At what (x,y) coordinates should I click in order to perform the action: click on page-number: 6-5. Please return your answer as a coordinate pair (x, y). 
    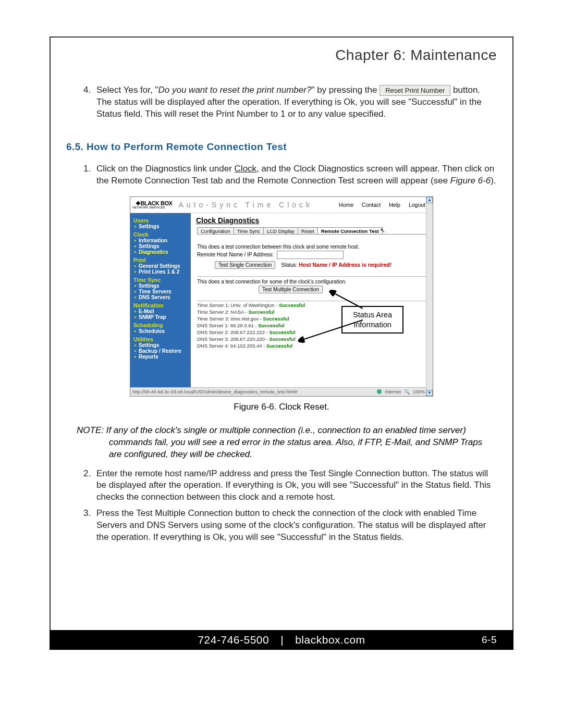
    Looking at the image, I should click on (489, 640).